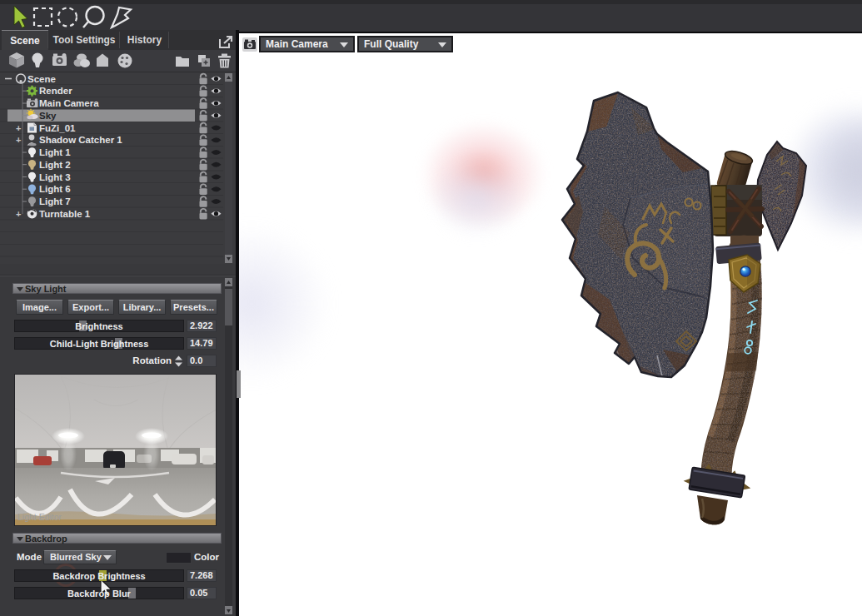 This screenshot has width=862, height=616. Describe the element at coordinates (55, 189) in the screenshot. I see `svg-text: Light 6` at that location.